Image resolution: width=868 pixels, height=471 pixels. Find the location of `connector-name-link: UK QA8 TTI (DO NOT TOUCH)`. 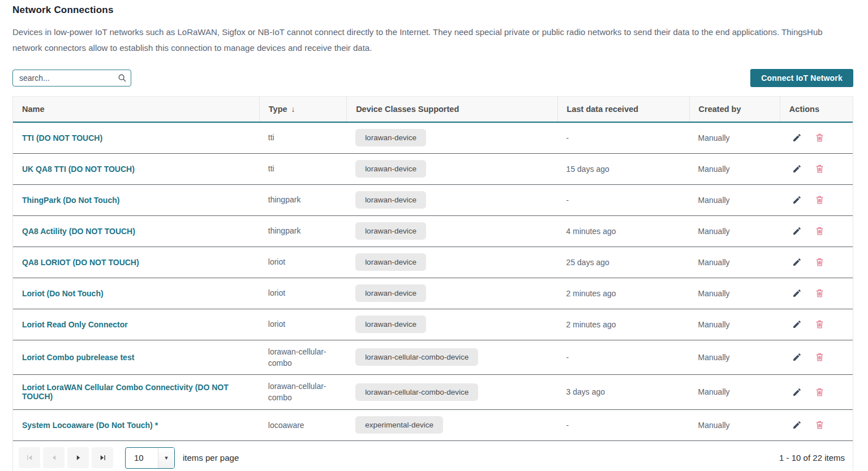

connector-name-link: UK QA8 TTI (DO NOT TOUCH) is located at coordinates (78, 169).